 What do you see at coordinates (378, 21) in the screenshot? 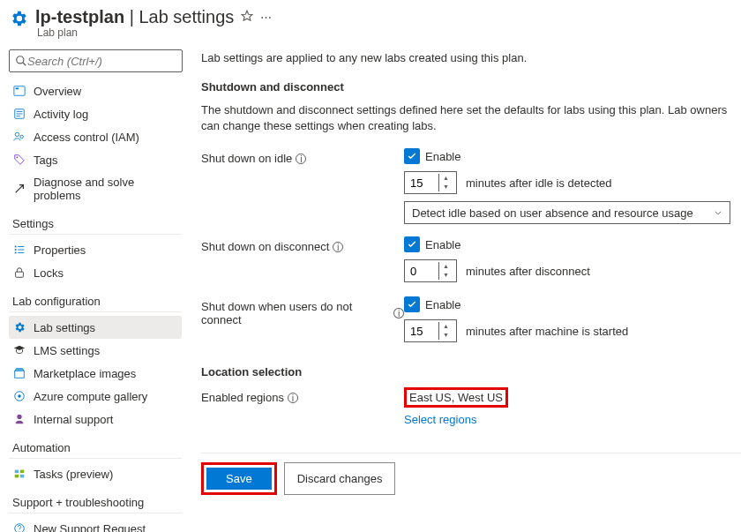
I see `page-header: lp-testplan | Lab settings ⋯ Lab plan` at bounding box center [378, 21].